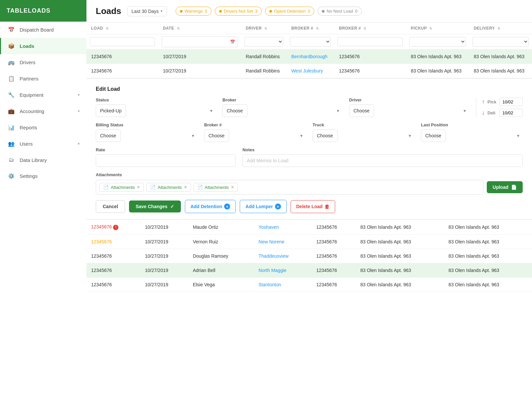 The image size is (532, 399). I want to click on table-row: 12345676 10/27/2019 Randall Robbins Bern…, so click(309, 57).